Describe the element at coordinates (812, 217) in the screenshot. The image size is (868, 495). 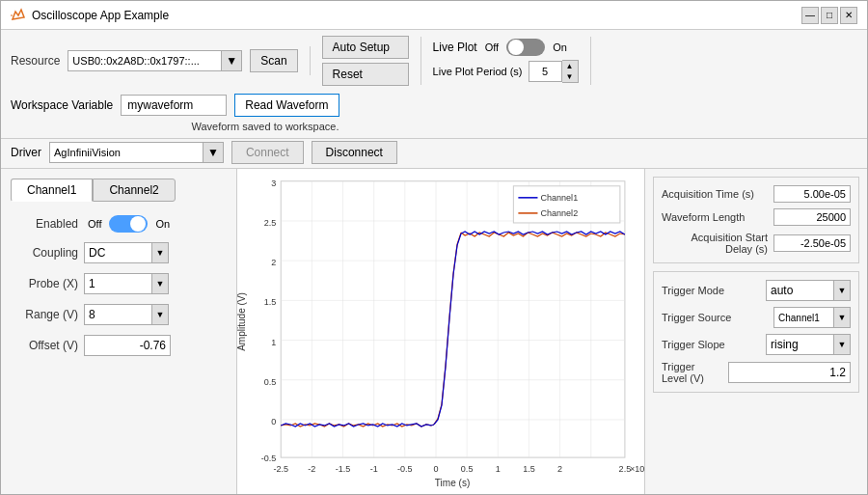
I see `waveform-length-value` at that location.